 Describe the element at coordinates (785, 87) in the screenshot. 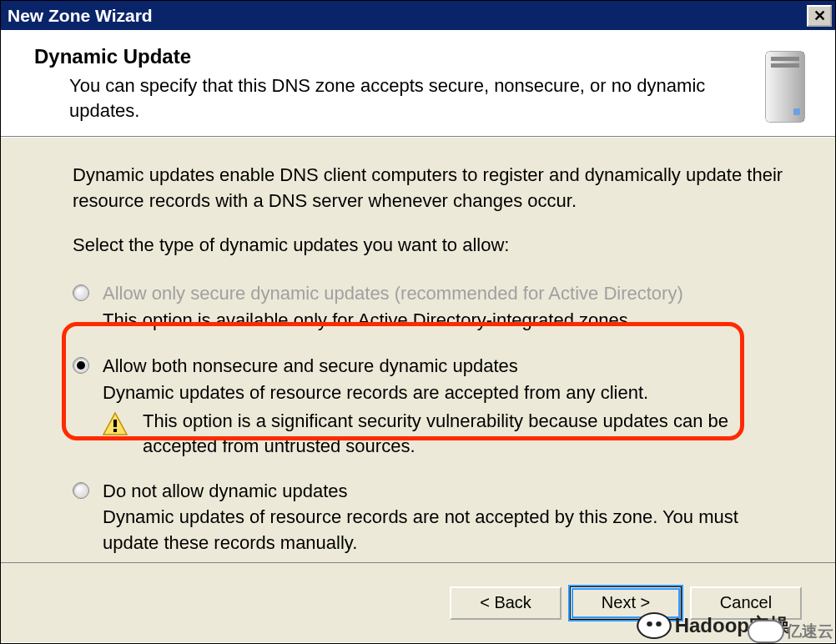

I see `server-icon` at that location.